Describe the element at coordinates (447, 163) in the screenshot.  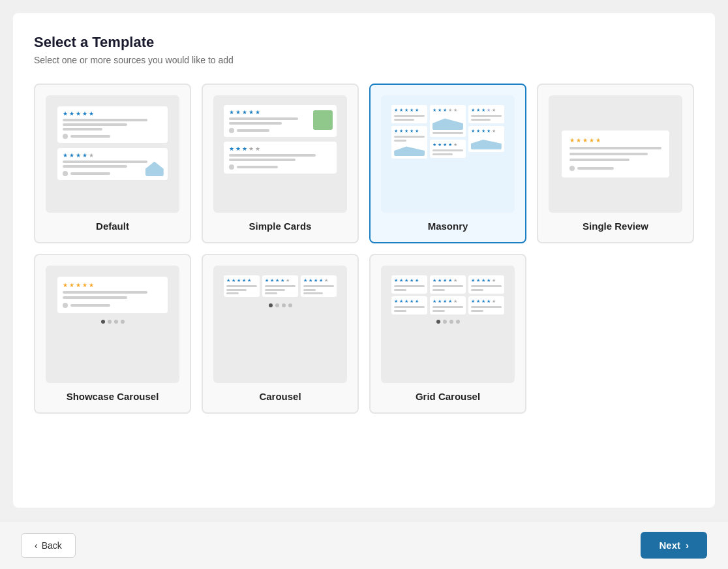
I see `template-card-masonry: ★ ★ ★ ★ ★ ★` at that location.